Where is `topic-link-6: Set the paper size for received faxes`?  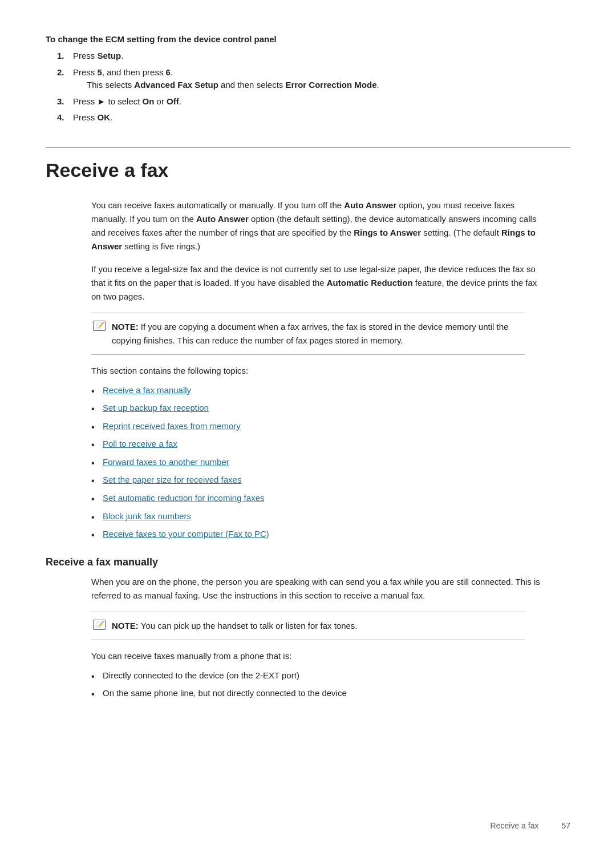 topic-link-6: Set the paper size for received faxes is located at coordinates (172, 480).